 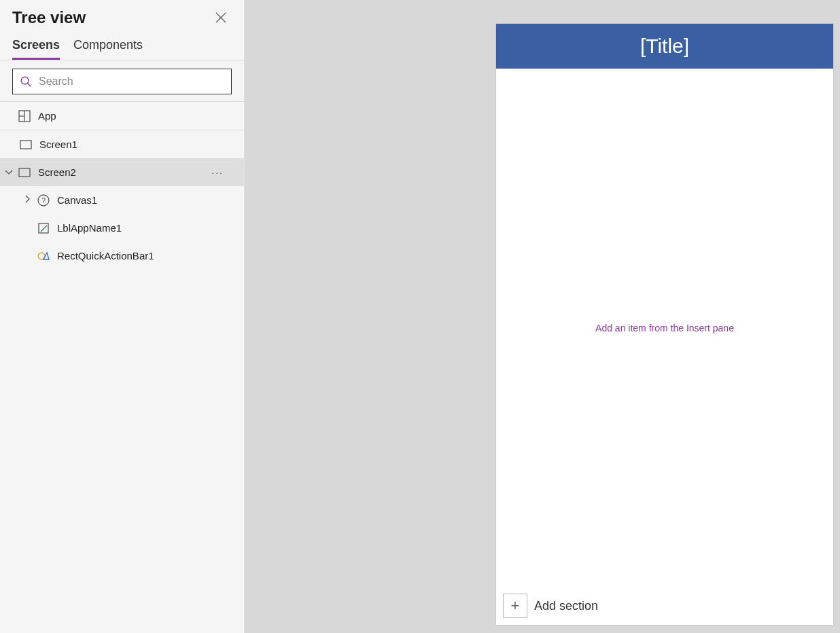 What do you see at coordinates (122, 255) in the screenshot?
I see `tree-node-rectquickactionbar1: RectQuickActionBar1` at bounding box center [122, 255].